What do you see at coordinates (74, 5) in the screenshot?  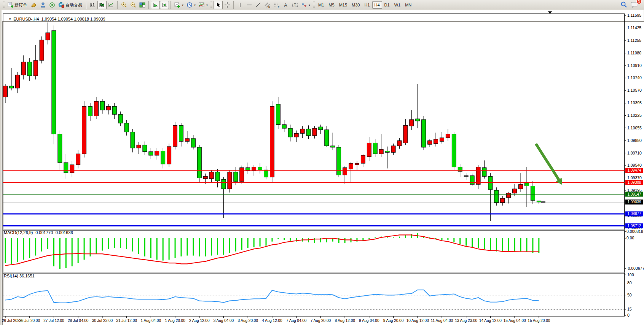 I see `autotrading-label: 自动交易` at bounding box center [74, 5].